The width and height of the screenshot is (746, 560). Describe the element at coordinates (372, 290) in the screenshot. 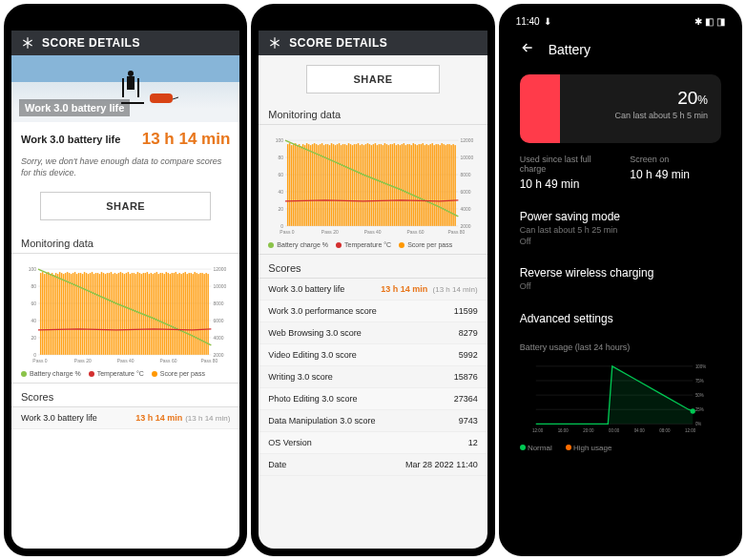

I see `score-row: Work 3.0 battery life13 h 14 min (13 h 1…` at that location.